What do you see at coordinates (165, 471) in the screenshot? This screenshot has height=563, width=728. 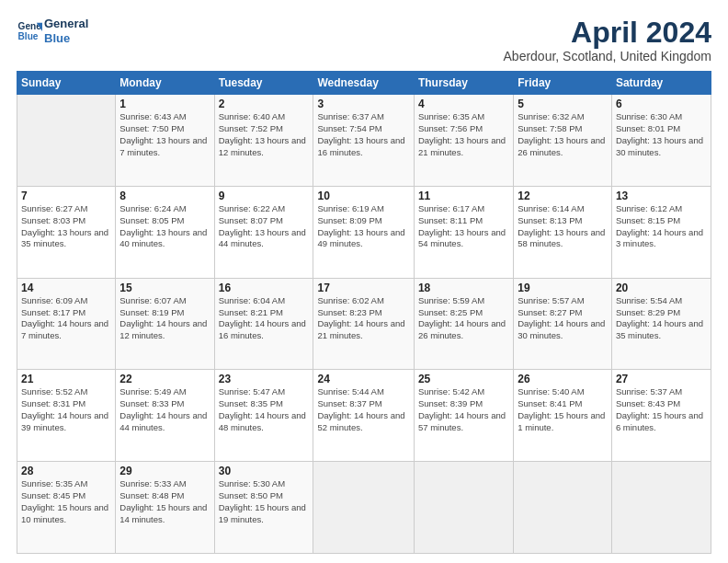 I see `day-number: 29` at bounding box center [165, 471].